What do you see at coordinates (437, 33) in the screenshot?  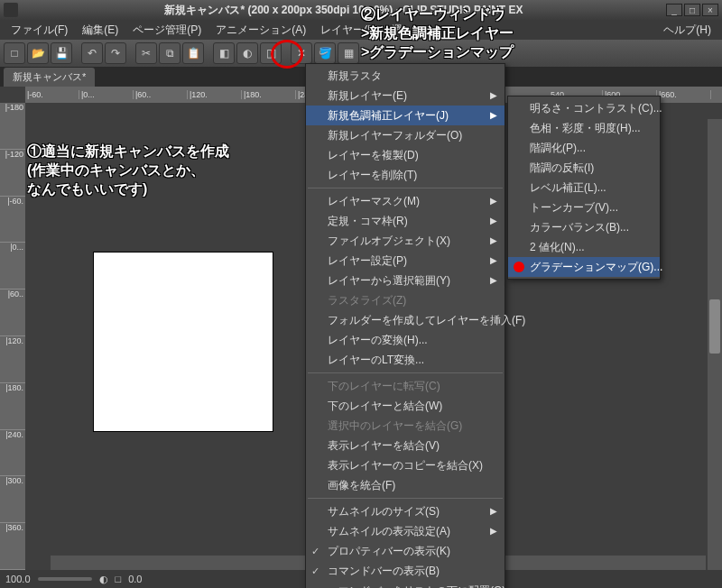 I see `annotation-2: ②レイヤーウィンドウ >新規色調補正レイヤー >グラデーションマップ` at bounding box center [437, 33].